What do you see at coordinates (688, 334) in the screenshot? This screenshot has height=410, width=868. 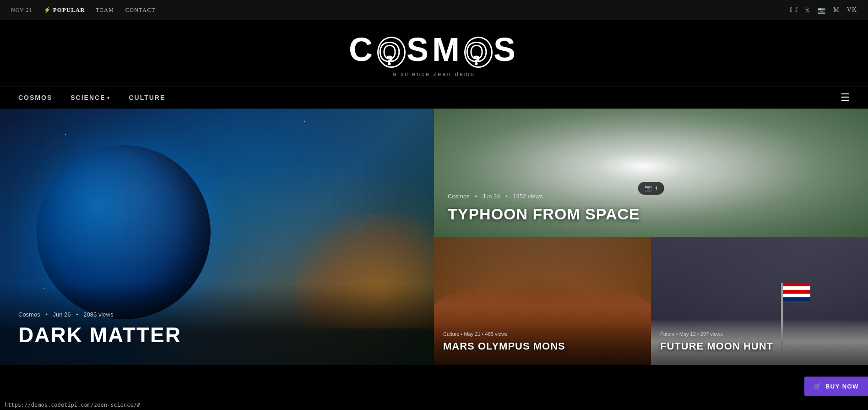 I see `moon-date: May 12` at bounding box center [688, 334].